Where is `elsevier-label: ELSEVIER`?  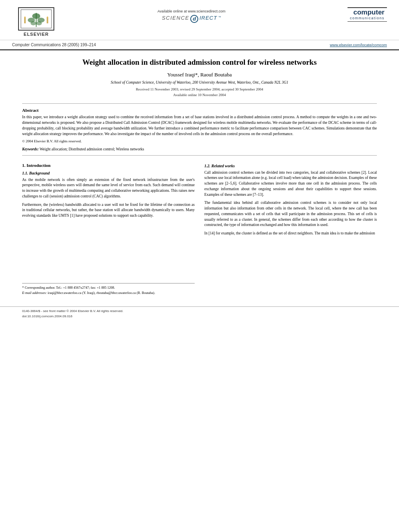
elsevier-label: ELSEVIER is located at coordinates (36, 34).